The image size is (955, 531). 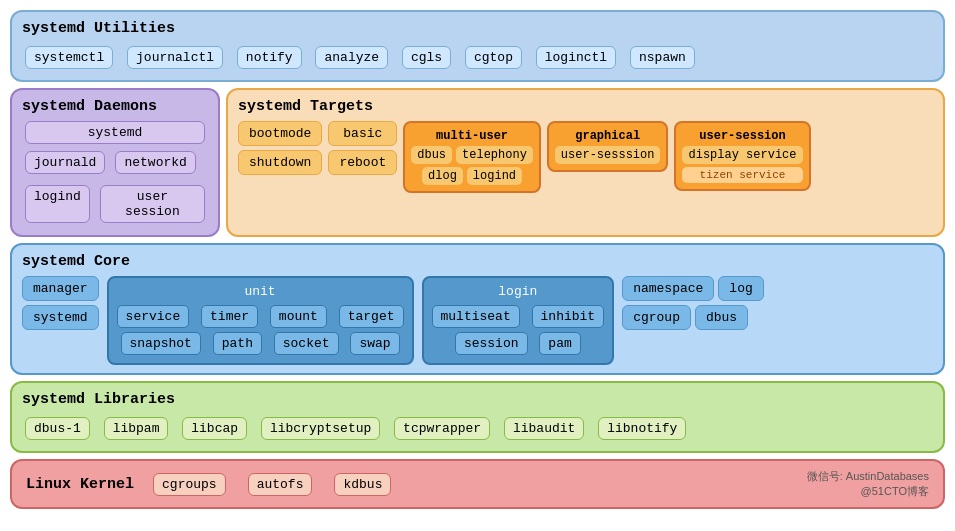 What do you see at coordinates (280, 148) in the screenshot?
I see `basic-col: bootmode shutdown` at bounding box center [280, 148].